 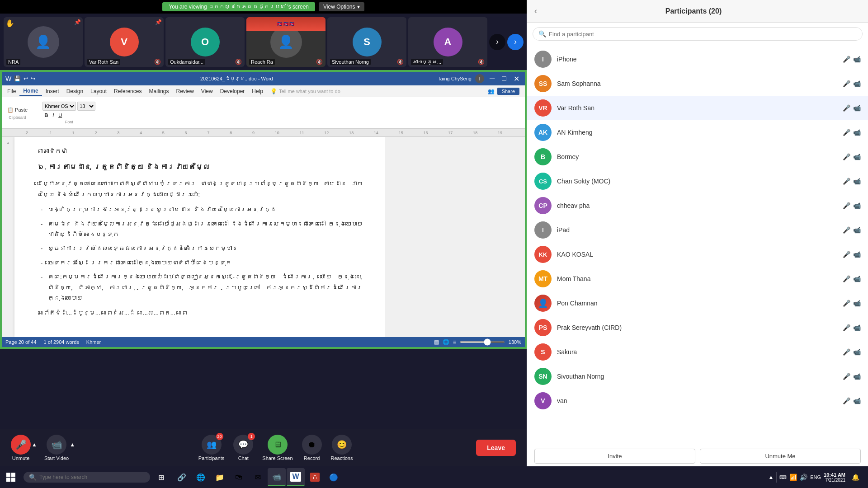 I want to click on taskbar-links-btn: 🔗, so click(x=182, y=477).